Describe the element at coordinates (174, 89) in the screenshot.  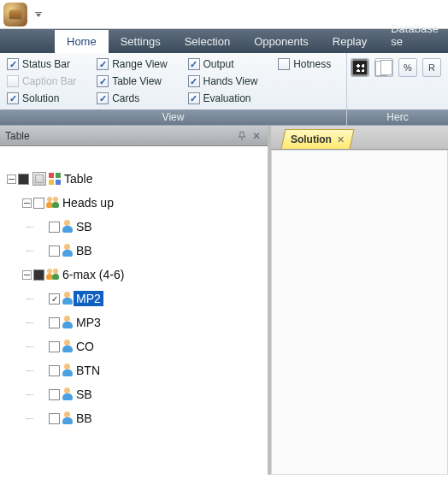
I see `ribbon-group-view: Status BarCaption BarSolutionRange ViewT…` at that location.